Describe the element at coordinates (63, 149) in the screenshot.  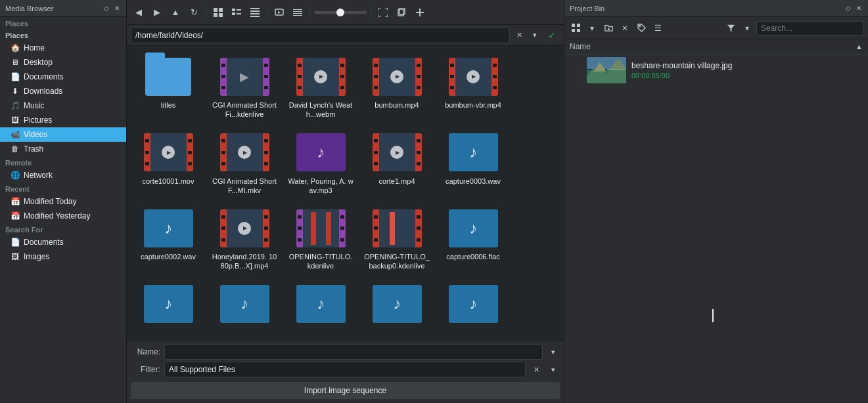
I see `sidebar-item-trash: 🗑 Trash` at that location.